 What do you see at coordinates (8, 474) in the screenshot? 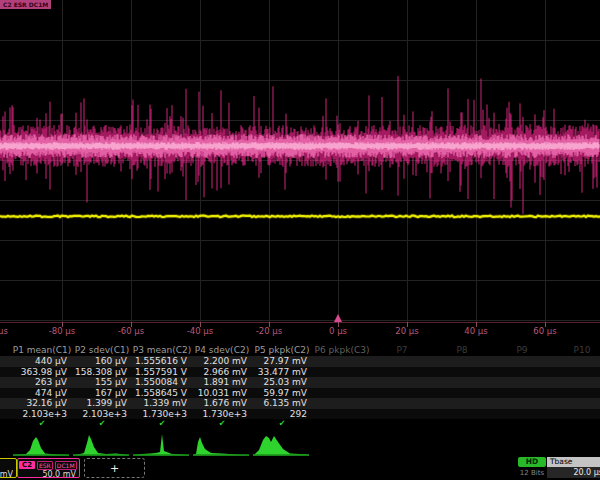
I see `c1-scale-value: 10.0 mV` at bounding box center [8, 474].